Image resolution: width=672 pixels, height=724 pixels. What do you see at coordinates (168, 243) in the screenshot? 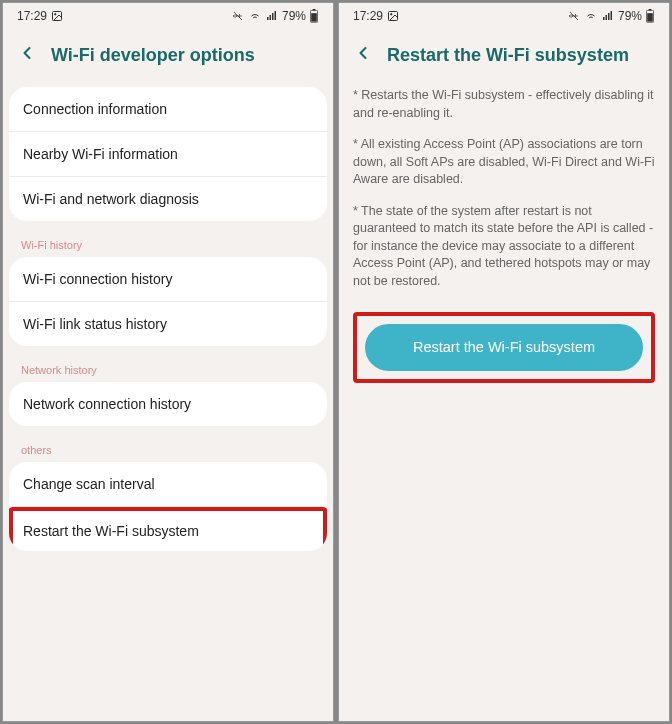
I see `section-wifi-history: Wi-Fi history` at bounding box center [168, 243].